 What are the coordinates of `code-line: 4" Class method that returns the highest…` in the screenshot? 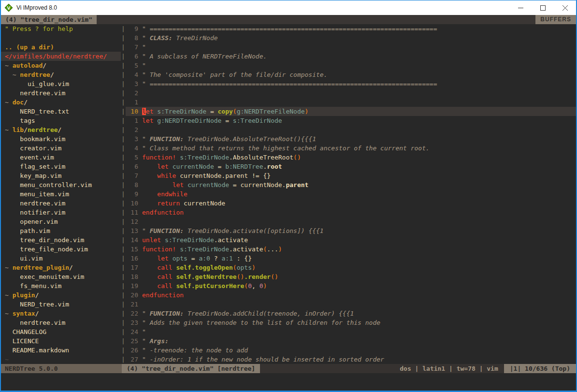 It's located at (351, 148).